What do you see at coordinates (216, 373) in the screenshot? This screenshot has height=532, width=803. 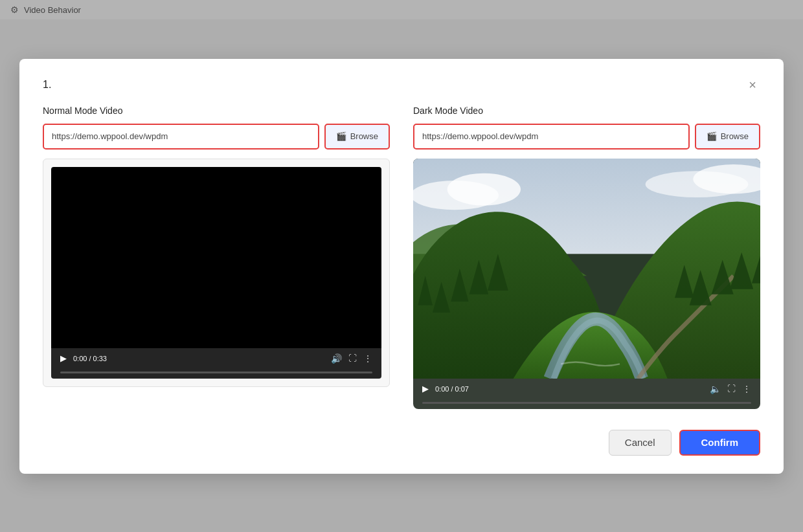 I see `normal-progress-bar` at bounding box center [216, 373].